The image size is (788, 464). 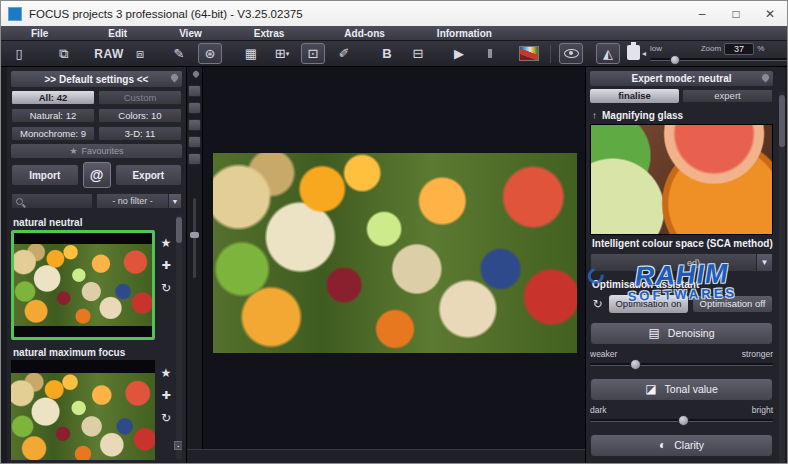 I want to click on copy-icon: ⧉, so click(x=64, y=54).